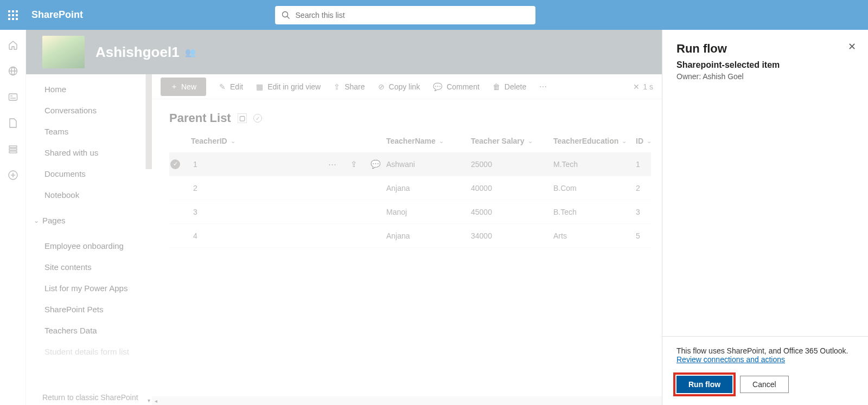 The image size is (868, 405). What do you see at coordinates (256, 236) in the screenshot?
I see `cell-teacherid: 4` at bounding box center [256, 236].